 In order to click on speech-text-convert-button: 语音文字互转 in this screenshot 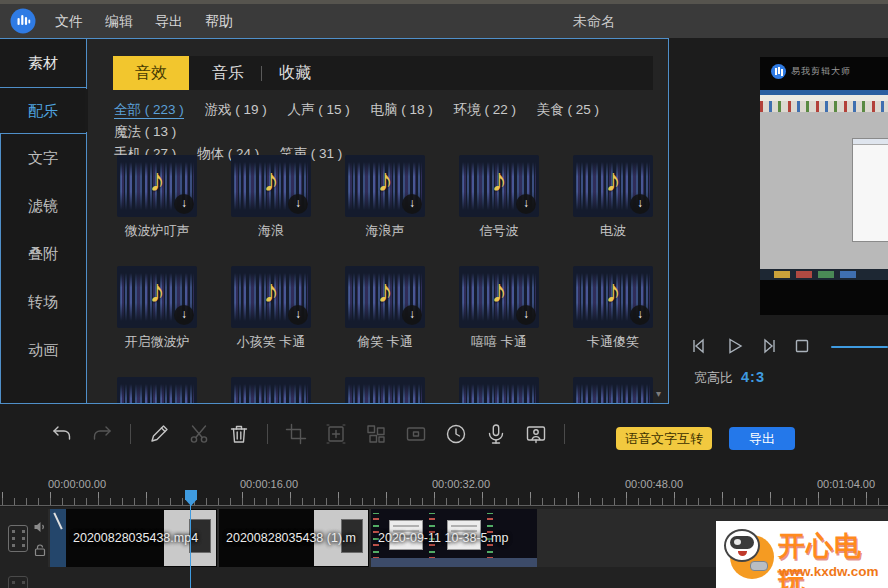, I will do `click(664, 438)`.